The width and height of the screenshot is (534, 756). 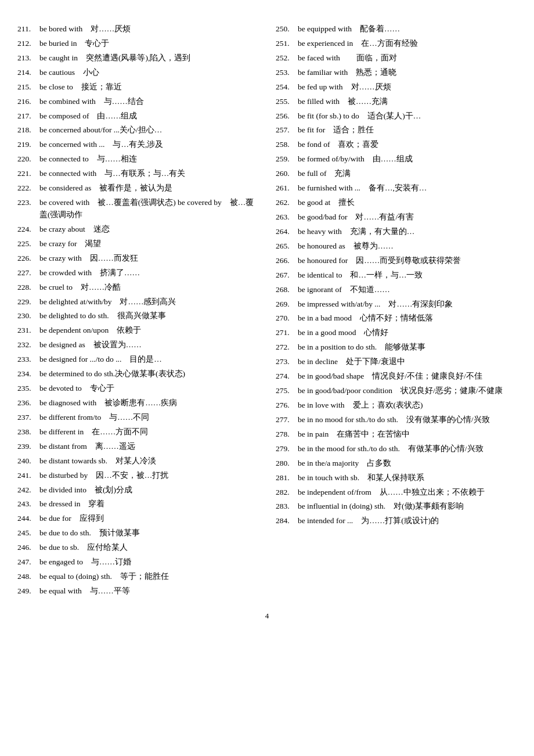 I want to click on entry-content: be divided into 被(划)分成, so click(x=149, y=490).